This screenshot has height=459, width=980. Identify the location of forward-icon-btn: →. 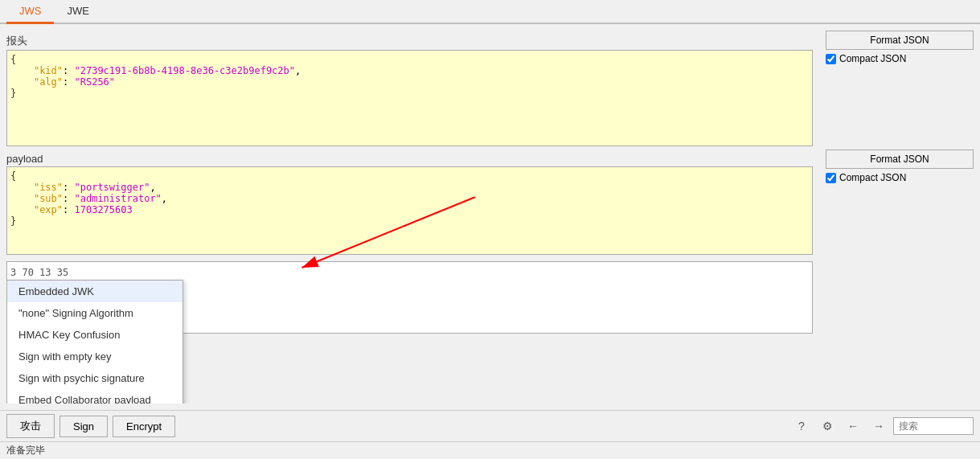
(879, 426).